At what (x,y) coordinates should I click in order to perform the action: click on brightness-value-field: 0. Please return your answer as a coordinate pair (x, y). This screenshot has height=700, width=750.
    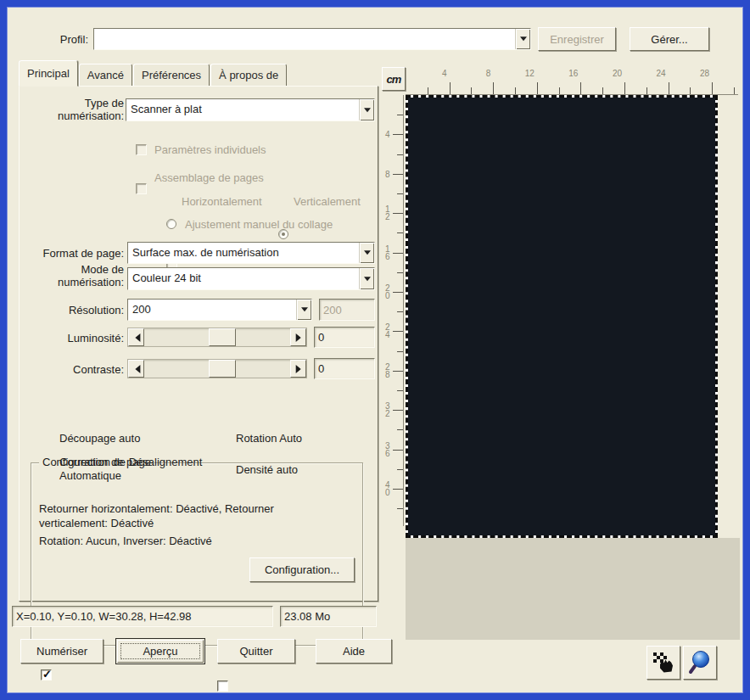
    Looking at the image, I should click on (344, 338).